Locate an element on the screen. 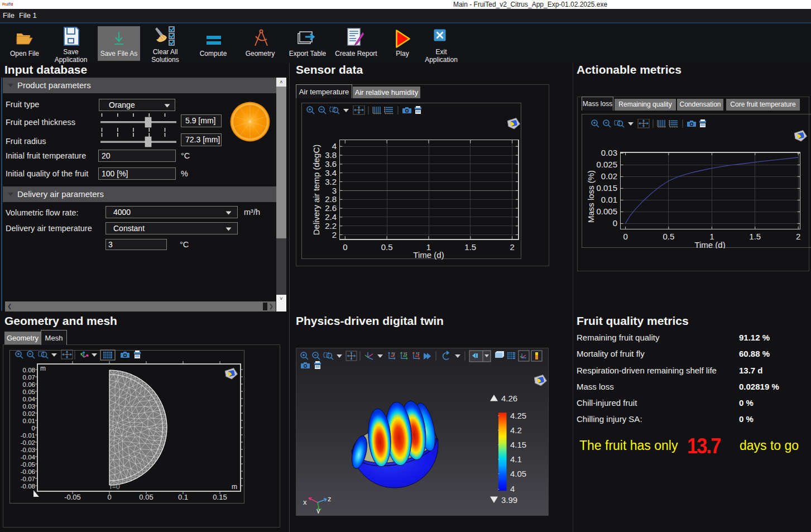 This screenshot has width=811, height=532. svg-text: 3 is located at coordinates (334, 191).